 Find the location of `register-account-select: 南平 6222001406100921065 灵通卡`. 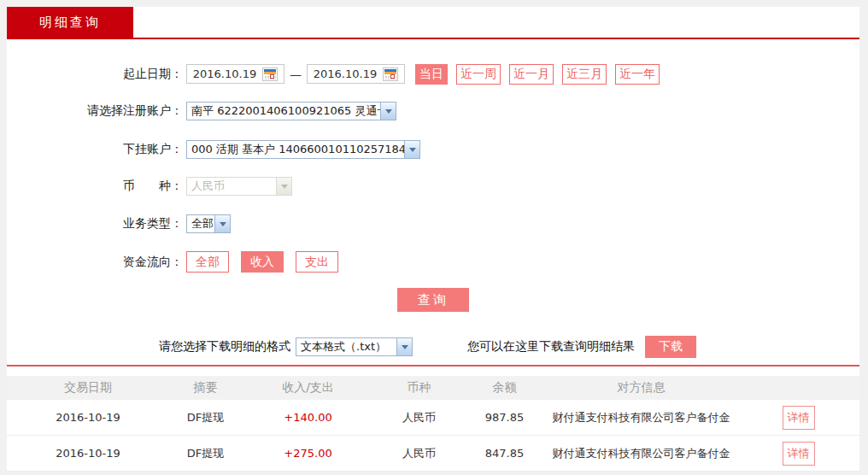

register-account-select: 南平 6222001406100921065 灵通卡 is located at coordinates (291, 111).